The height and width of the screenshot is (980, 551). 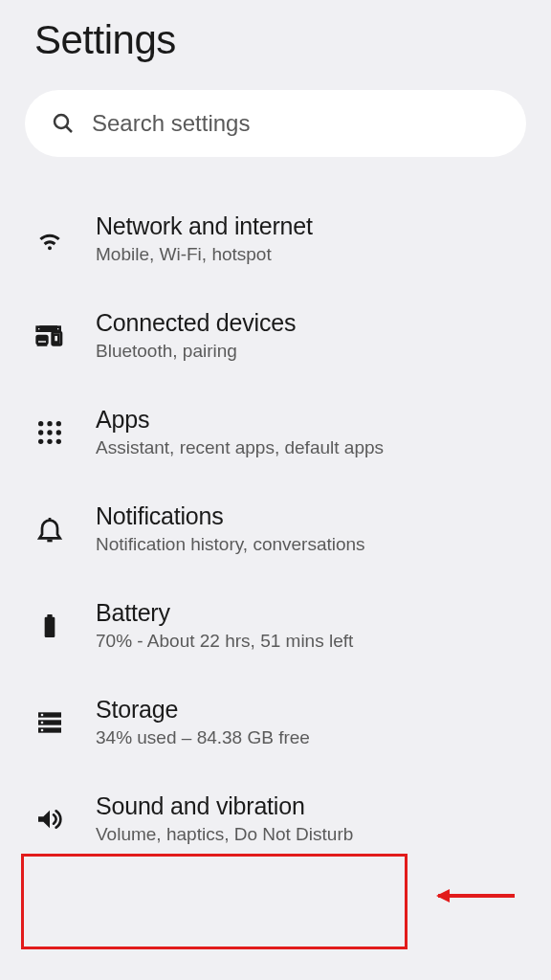 I want to click on search-settings-input: Search settings, so click(x=276, y=123).